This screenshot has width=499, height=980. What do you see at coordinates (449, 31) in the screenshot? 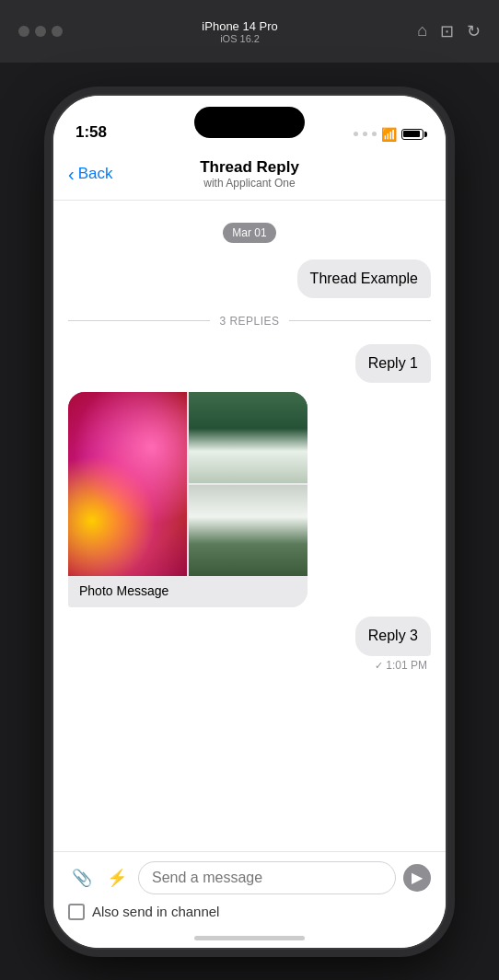
I see `sim-icons: ⌂ ⊡ ↻` at bounding box center [449, 31].